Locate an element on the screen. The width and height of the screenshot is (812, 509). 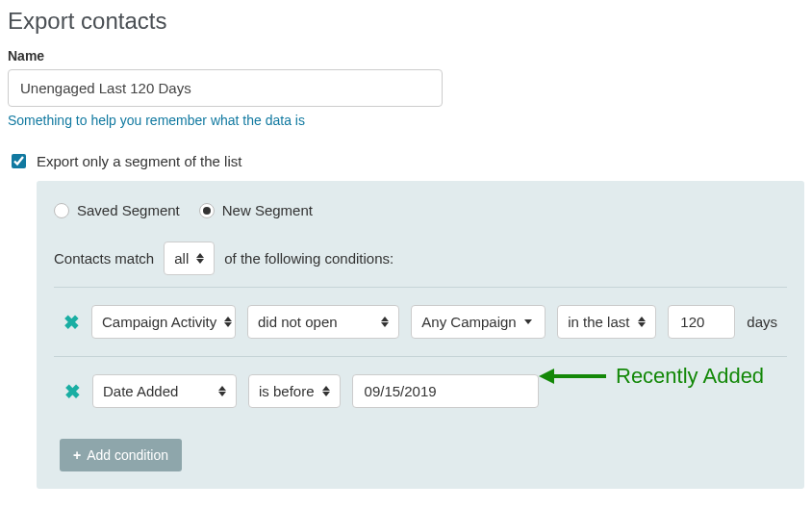
radio-saved-segment-label: Saved Segment is located at coordinates (129, 210).